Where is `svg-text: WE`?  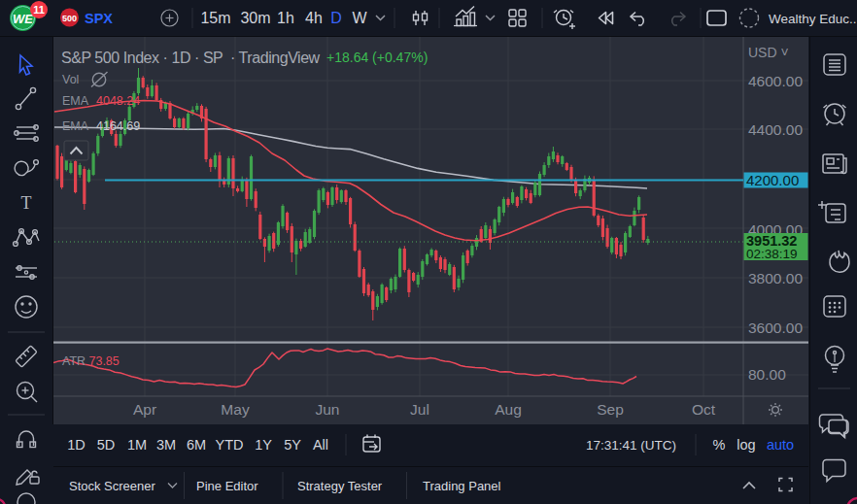
svg-text: WE is located at coordinates (23, 19).